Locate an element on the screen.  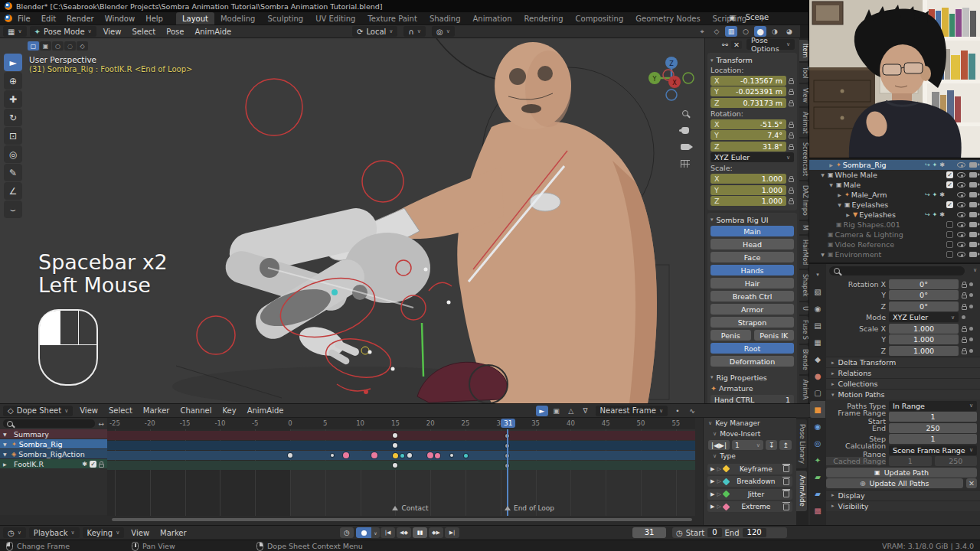
update-path-button: ▣Update Path is located at coordinates (902, 473).